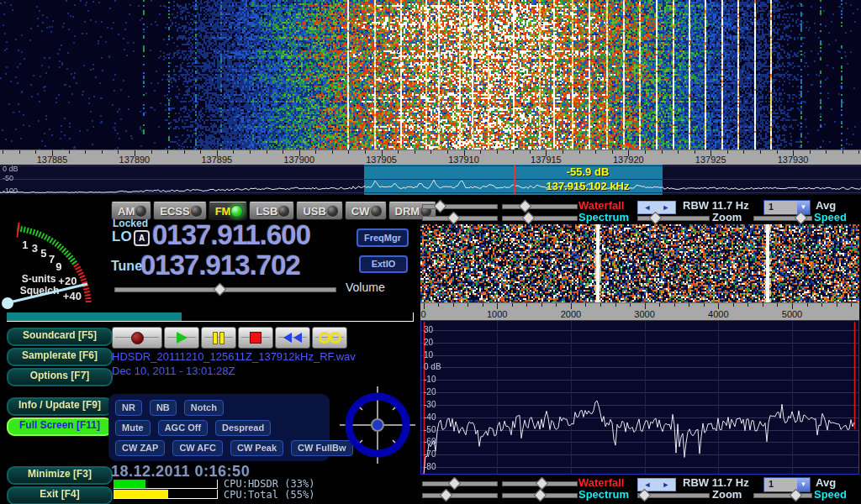 The height and width of the screenshot is (504, 861). I want to click on notch-button: Notch, so click(203, 408).